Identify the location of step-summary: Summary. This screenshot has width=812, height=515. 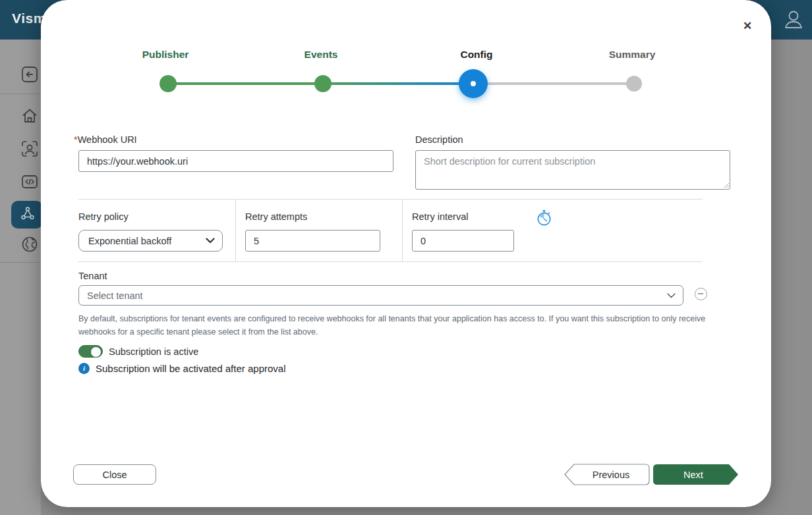
(632, 55).